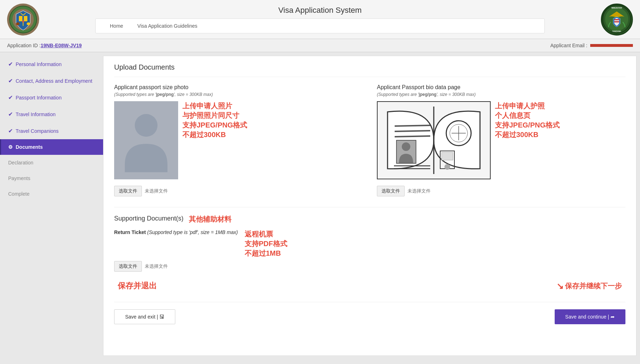 This screenshot has width=640, height=364. Describe the element at coordinates (38, 64) in the screenshot. I see `sidebar-label-personal: Personal Information` at that location.